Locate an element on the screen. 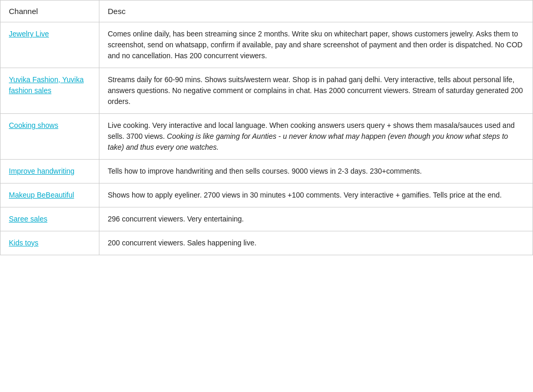  channel-link: Improve handwriting is located at coordinates (42, 171).